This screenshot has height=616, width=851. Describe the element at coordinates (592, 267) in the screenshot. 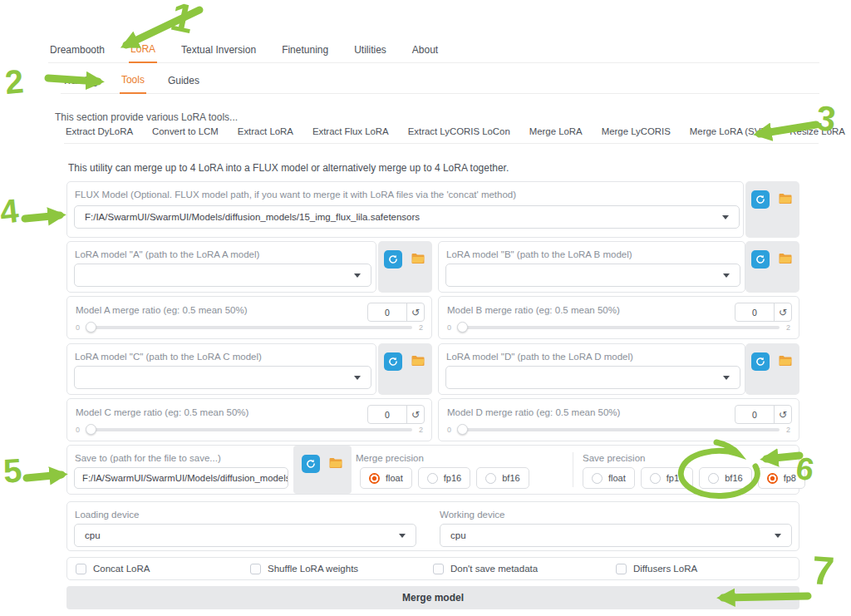

I see `lora-model-b-panel: LoRA model "B" (path to the LoRA B model…` at that location.